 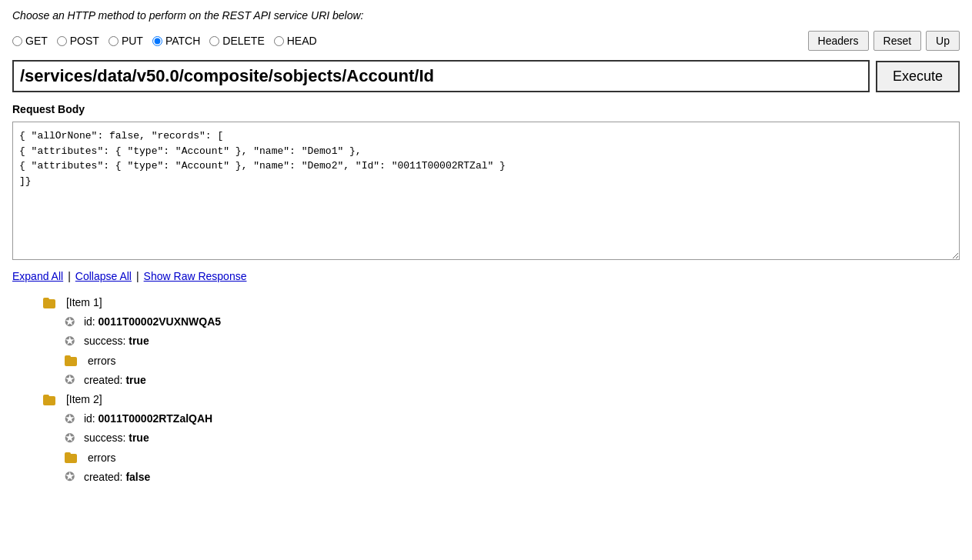 What do you see at coordinates (148, 418) in the screenshot?
I see `item2-id-label: id: 0011T00002RTZalQAH` at bounding box center [148, 418].